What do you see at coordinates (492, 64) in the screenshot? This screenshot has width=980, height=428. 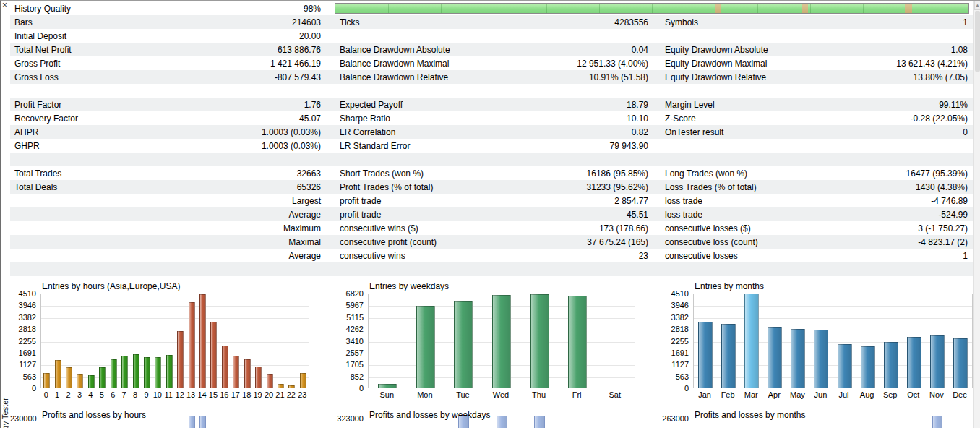 I see `stats-row: Gross Profit1 421 466.19Balance Drawdown…` at bounding box center [492, 64].